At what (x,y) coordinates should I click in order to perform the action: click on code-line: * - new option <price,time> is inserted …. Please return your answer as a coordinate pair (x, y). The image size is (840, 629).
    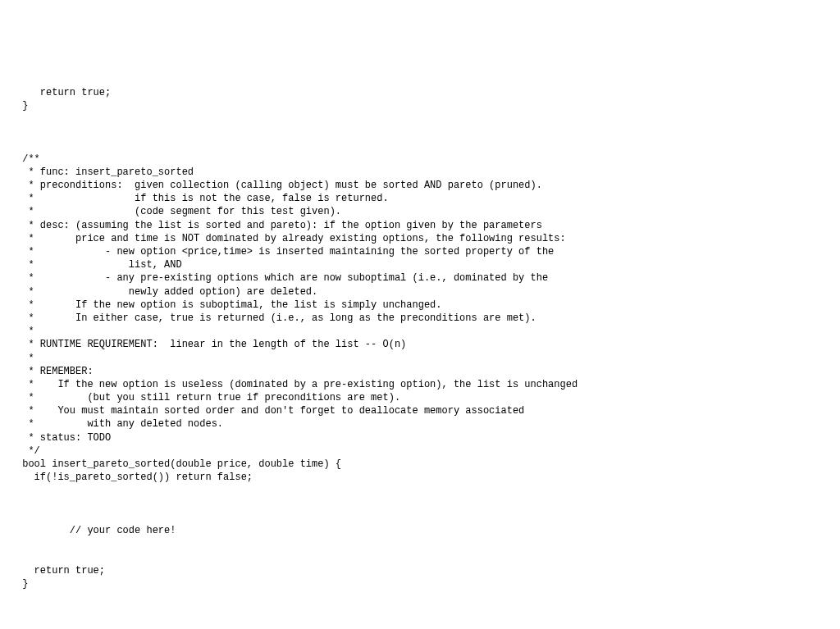
    Looking at the image, I should click on (285, 252).